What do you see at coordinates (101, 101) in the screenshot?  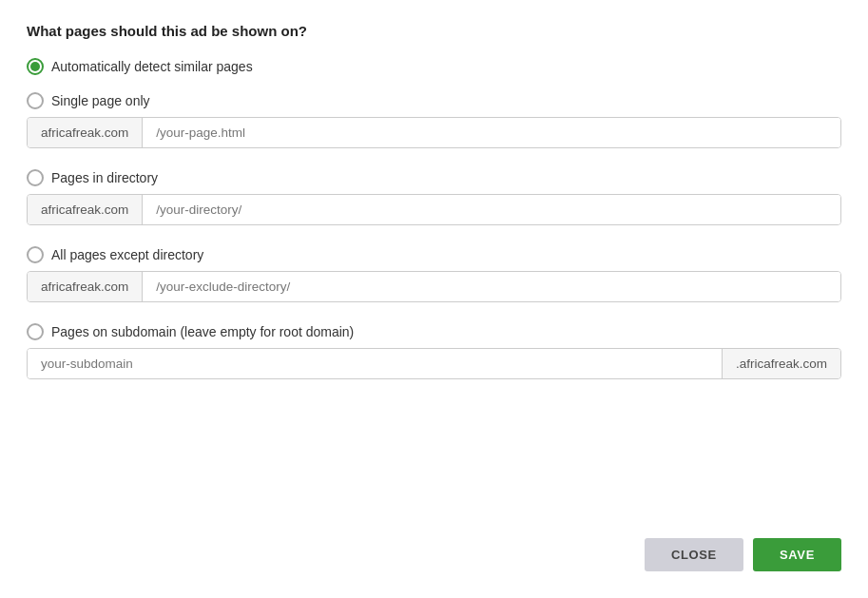 I see `label-single: Single page only` at bounding box center [101, 101].